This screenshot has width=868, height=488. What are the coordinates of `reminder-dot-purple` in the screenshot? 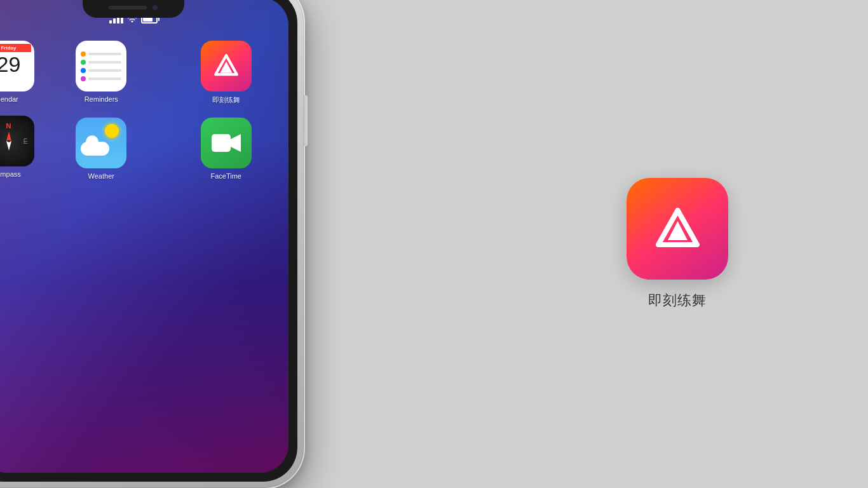 It's located at (83, 79).